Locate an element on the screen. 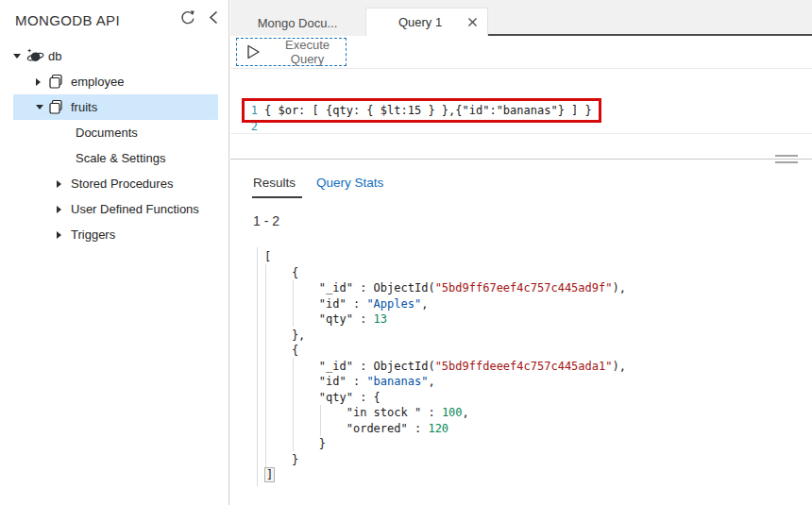 Image resolution: width=812 pixels, height=505 pixels. cosmos-db-icon is located at coordinates (36, 57).